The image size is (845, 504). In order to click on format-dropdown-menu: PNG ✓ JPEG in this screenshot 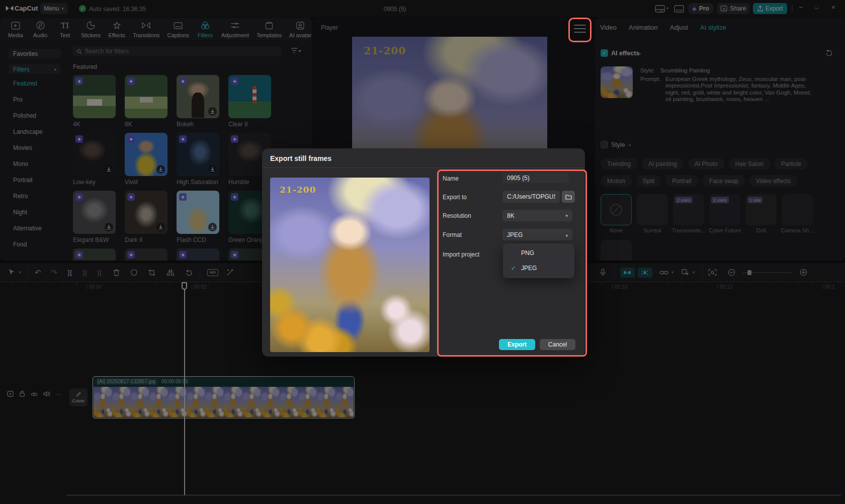, I will do `click(539, 261)`.